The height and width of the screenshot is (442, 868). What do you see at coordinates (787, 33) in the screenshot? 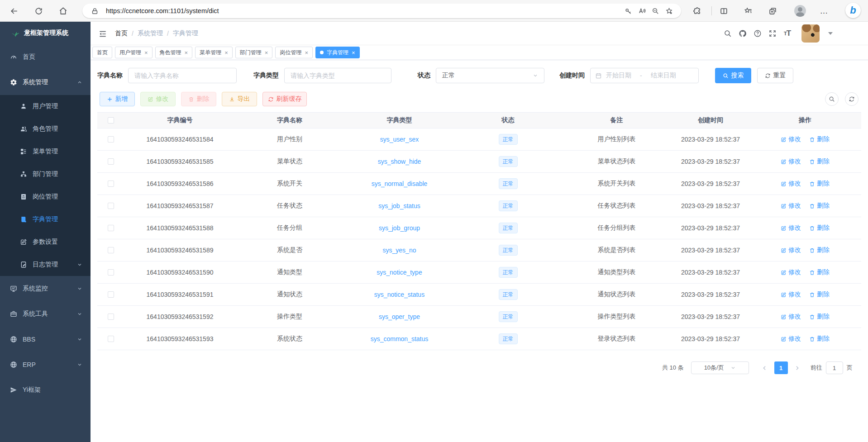
I see `font-size-icon: TT` at bounding box center [787, 33].